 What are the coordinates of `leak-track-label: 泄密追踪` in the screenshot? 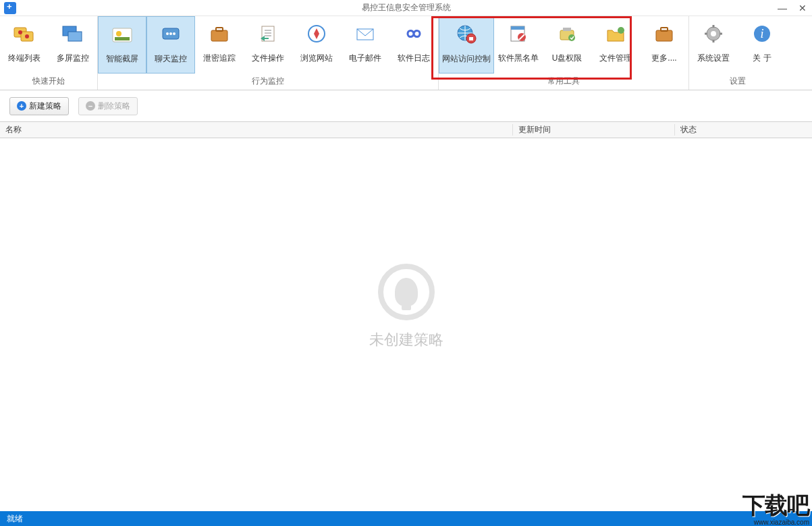 It's located at (219, 58).